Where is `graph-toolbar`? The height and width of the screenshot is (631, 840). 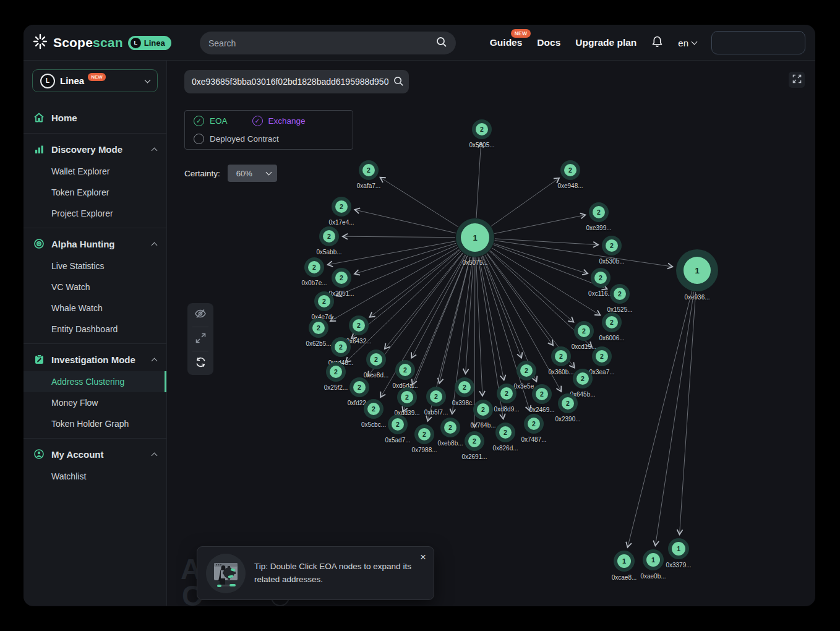 graph-toolbar is located at coordinates (200, 339).